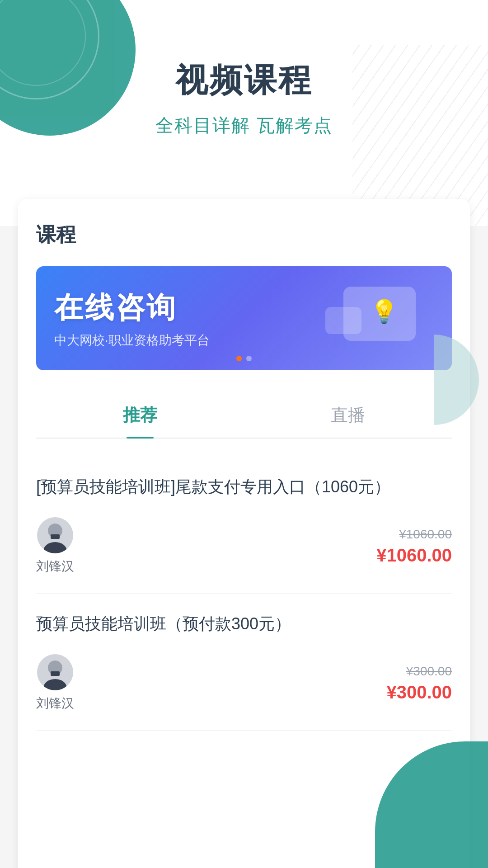  What do you see at coordinates (244, 359) in the screenshot?
I see `banner-dot-indicator` at bounding box center [244, 359].